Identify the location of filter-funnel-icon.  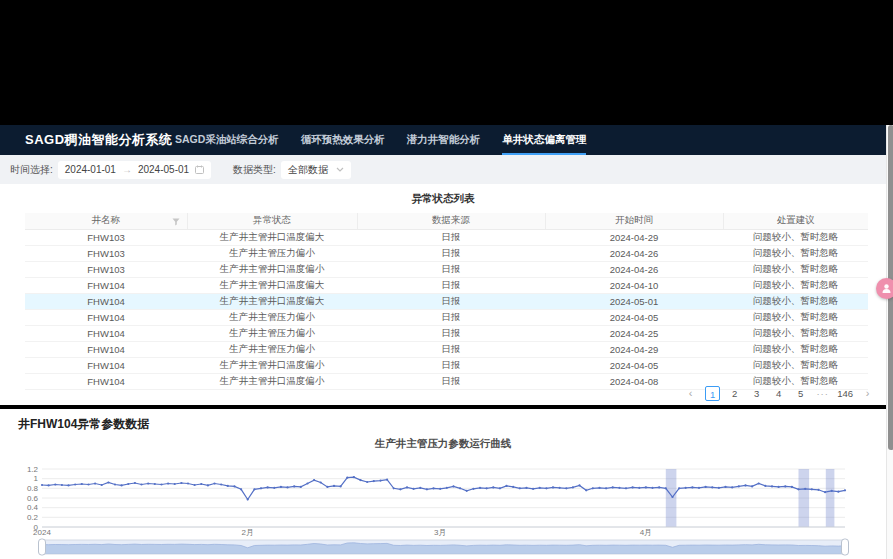
(176, 222).